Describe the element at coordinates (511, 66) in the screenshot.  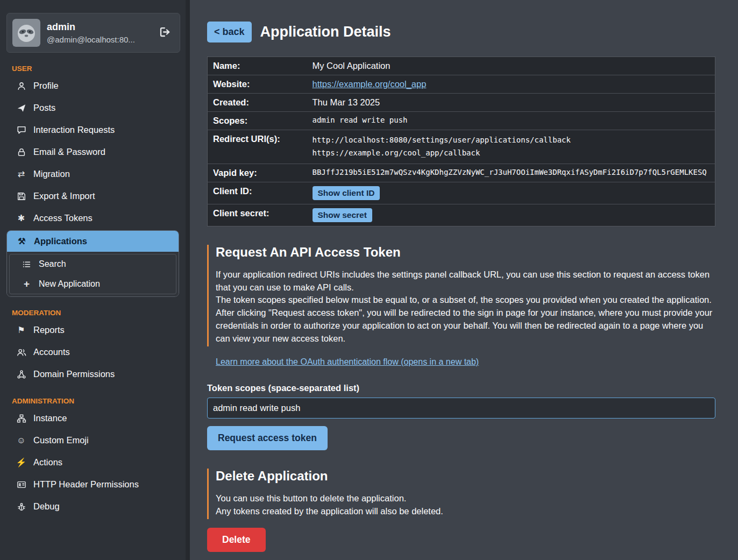
I see `application-name-value: My Cool Application` at that location.